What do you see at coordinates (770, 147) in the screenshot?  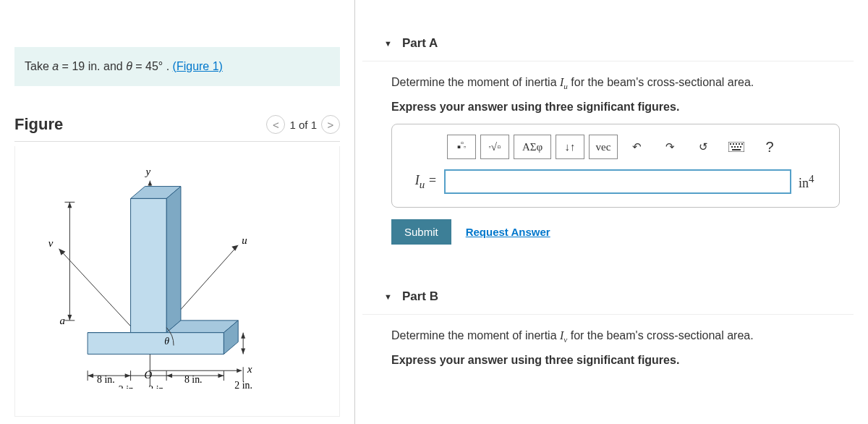 I see `help-button: ?` at bounding box center [770, 147].